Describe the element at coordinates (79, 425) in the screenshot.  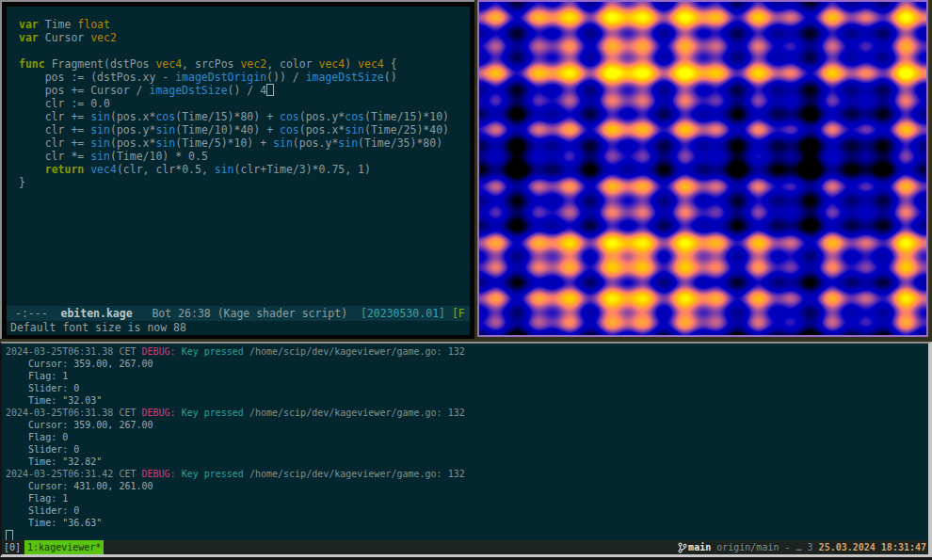
I see `log-field-value: Cursor: 359.00, 267.00` at that location.